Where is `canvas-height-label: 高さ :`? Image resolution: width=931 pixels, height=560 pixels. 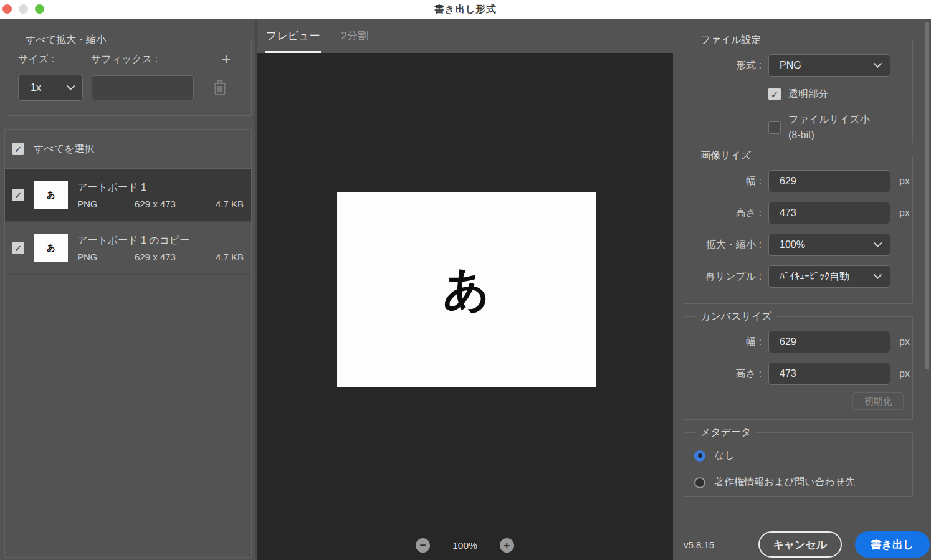
canvas-height-label: 高さ : is located at coordinates (730, 374).